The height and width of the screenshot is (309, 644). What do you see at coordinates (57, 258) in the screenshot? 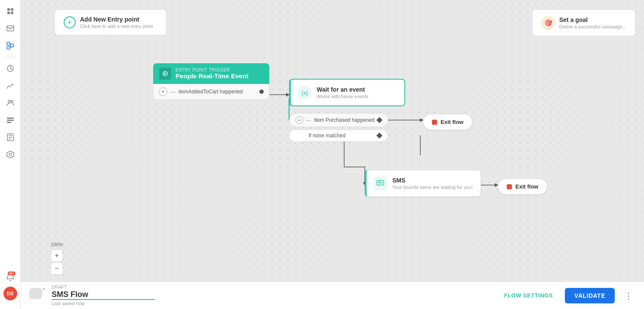
I see `zoom-controls: 100% + −` at bounding box center [57, 258].